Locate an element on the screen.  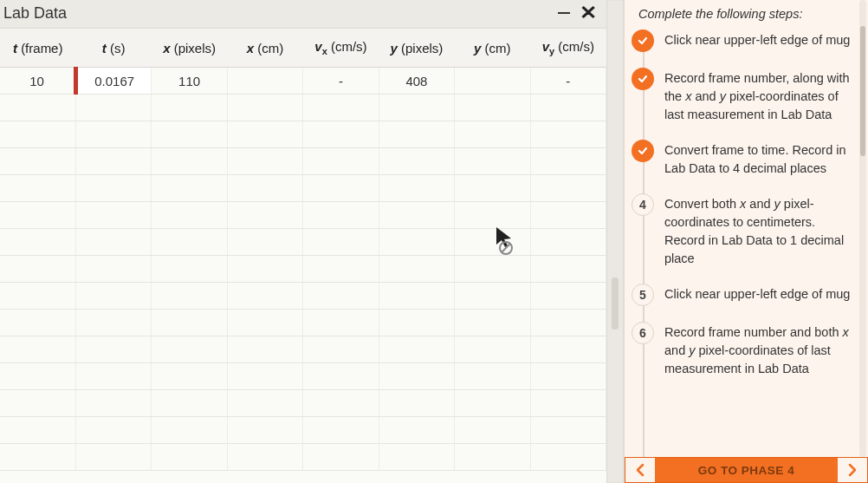
next-phase-button is located at coordinates (852, 470).